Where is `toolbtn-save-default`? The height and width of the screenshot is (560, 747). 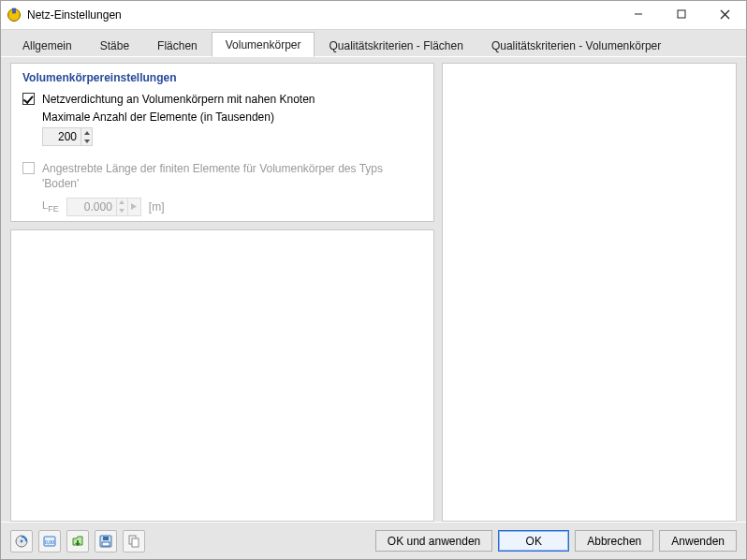
toolbtn-save-default is located at coordinates (106, 541).